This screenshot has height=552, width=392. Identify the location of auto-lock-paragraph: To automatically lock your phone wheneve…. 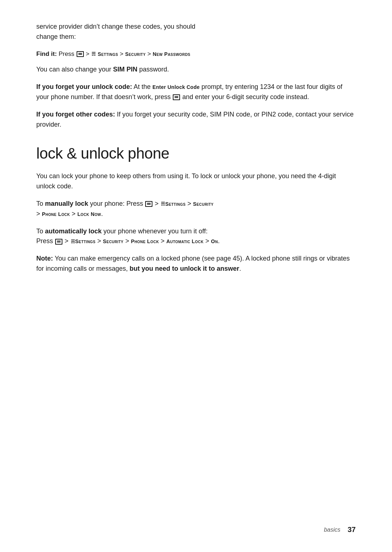
(196, 237).